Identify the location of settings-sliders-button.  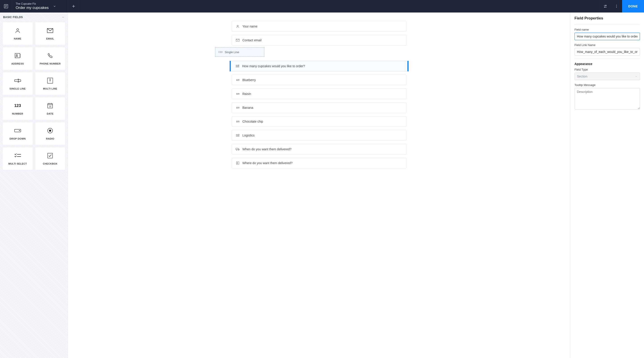
(606, 6).